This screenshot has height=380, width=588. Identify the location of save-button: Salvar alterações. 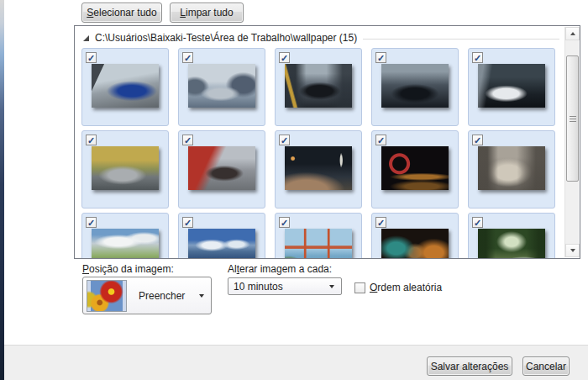
(470, 367).